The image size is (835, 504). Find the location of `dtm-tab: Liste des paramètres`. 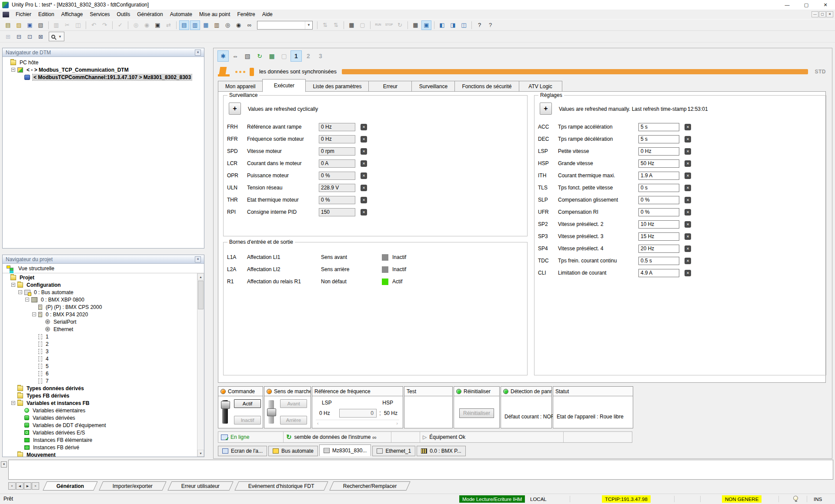

dtm-tab: Liste des paramètres is located at coordinates (337, 86).